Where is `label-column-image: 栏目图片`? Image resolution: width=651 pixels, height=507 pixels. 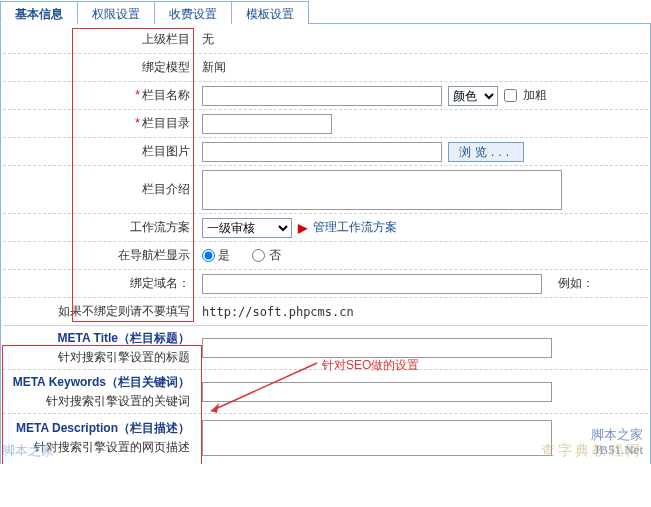
label-column-image: 栏目图片 is located at coordinates (100, 152).